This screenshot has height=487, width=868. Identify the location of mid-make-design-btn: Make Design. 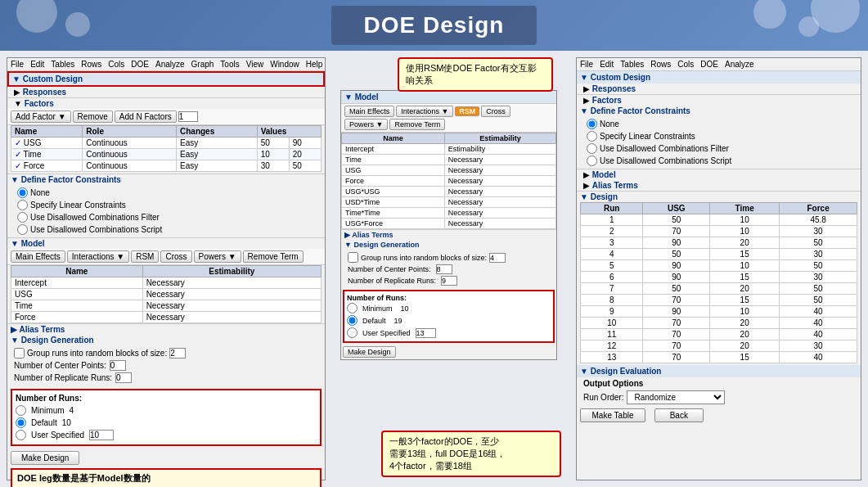
(370, 352).